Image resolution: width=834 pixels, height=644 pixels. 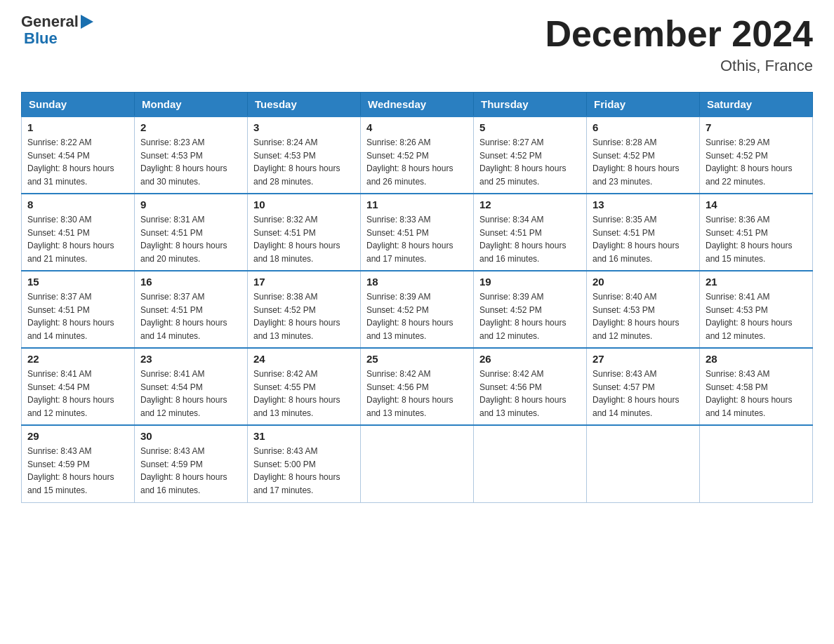 What do you see at coordinates (643, 394) in the screenshot?
I see `day-info: Sunrise: 8:43 AMSunset: 4:57 PMDaylight:…` at bounding box center [643, 394].